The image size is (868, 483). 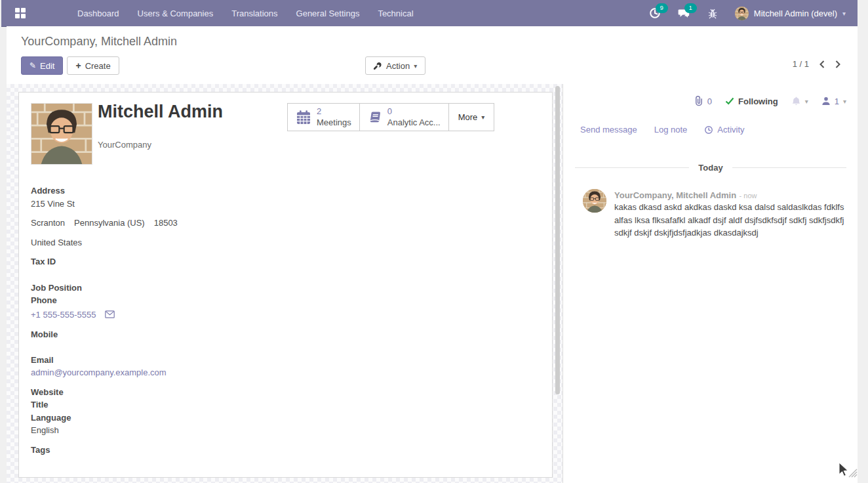 What do you see at coordinates (42, 66) in the screenshot?
I see `edit-button: ✎ Edit` at bounding box center [42, 66].